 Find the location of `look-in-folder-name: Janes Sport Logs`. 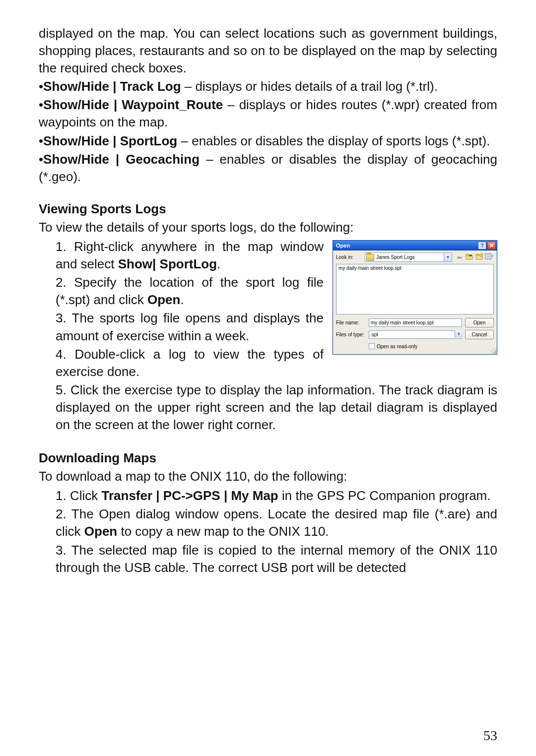

look-in-folder-name: Janes Sport Logs is located at coordinates (396, 257).